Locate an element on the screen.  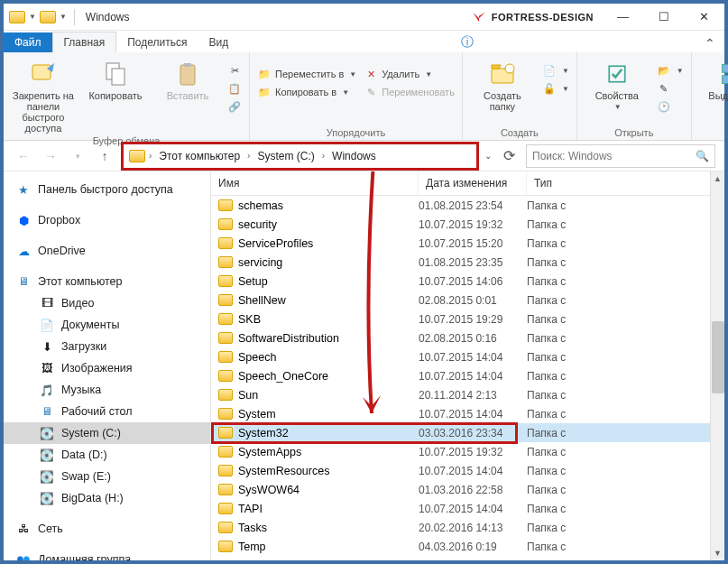
up-button: ↑ is located at coordinates (105, 156).